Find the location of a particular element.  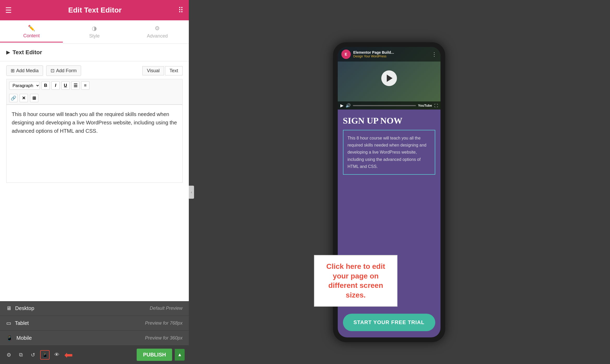

underline-button: U is located at coordinates (65, 86).